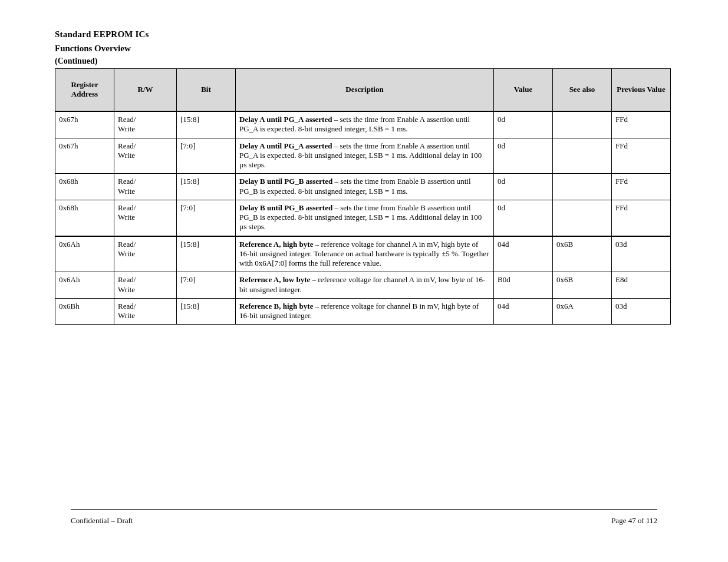  Describe the element at coordinates (582, 91) in the screenshot. I see `col-header-seealso: See also` at that location.